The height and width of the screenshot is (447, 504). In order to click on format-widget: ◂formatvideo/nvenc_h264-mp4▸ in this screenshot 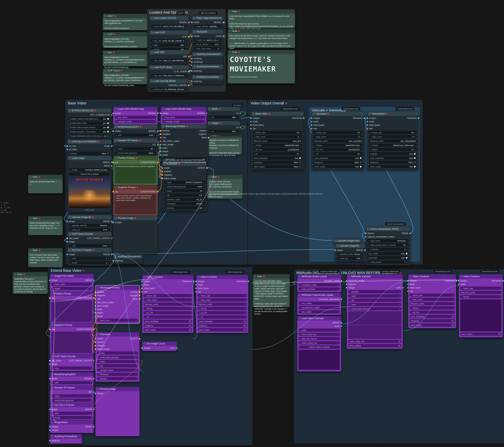, I will do `click(393, 145)`.